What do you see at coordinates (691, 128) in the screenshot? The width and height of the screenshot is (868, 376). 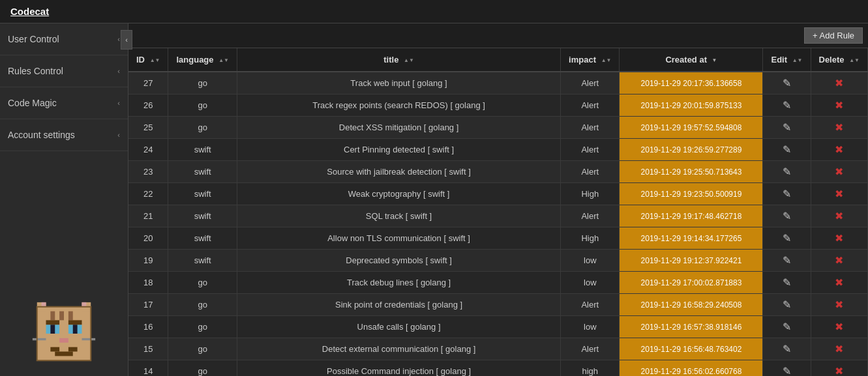 I see `cell-created-at: 2019-11-29 19:57:52.594808` at bounding box center [691, 128].